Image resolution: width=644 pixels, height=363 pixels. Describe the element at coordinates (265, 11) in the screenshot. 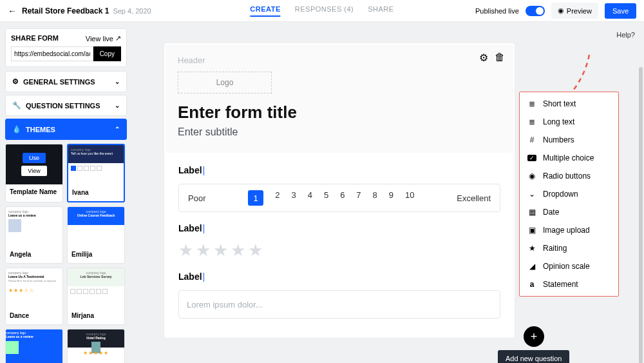

I see `tab-create: CREATE` at that location.